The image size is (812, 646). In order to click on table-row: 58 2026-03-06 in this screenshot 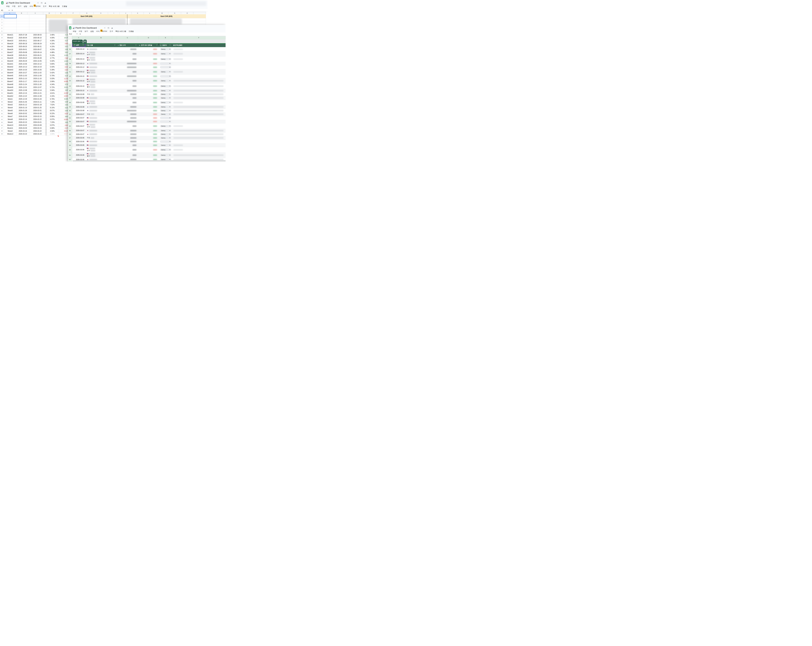, I will do `click(147, 142)`.